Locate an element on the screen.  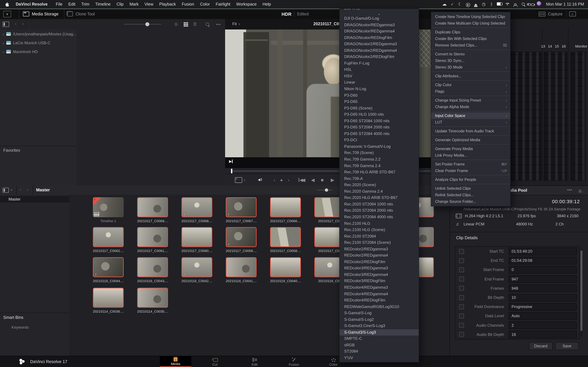
menubar-item: Help is located at coordinates (267, 4).